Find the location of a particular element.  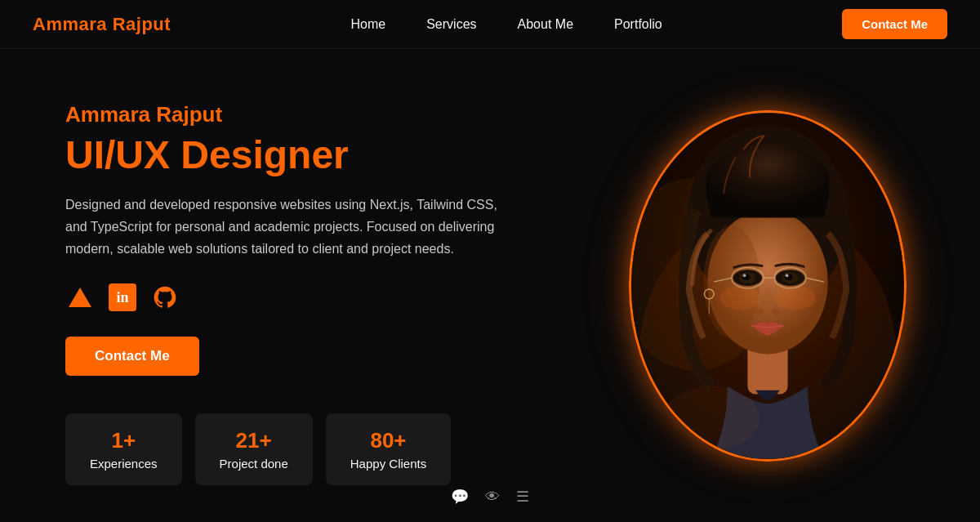

nav-item-portfolio: Portfolio is located at coordinates (639, 25).